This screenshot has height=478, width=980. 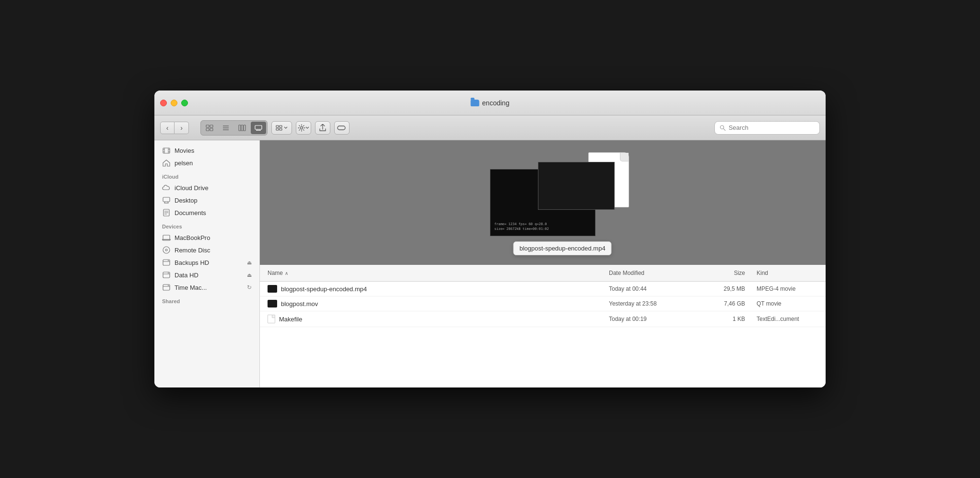 I want to click on traffic-lights, so click(x=174, y=103).